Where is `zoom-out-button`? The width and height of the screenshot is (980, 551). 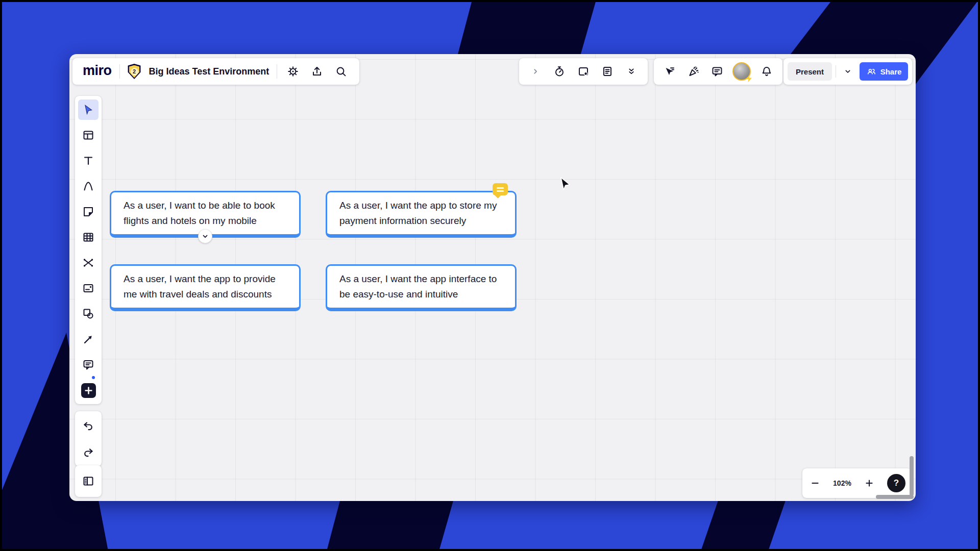 zoom-out-button is located at coordinates (815, 483).